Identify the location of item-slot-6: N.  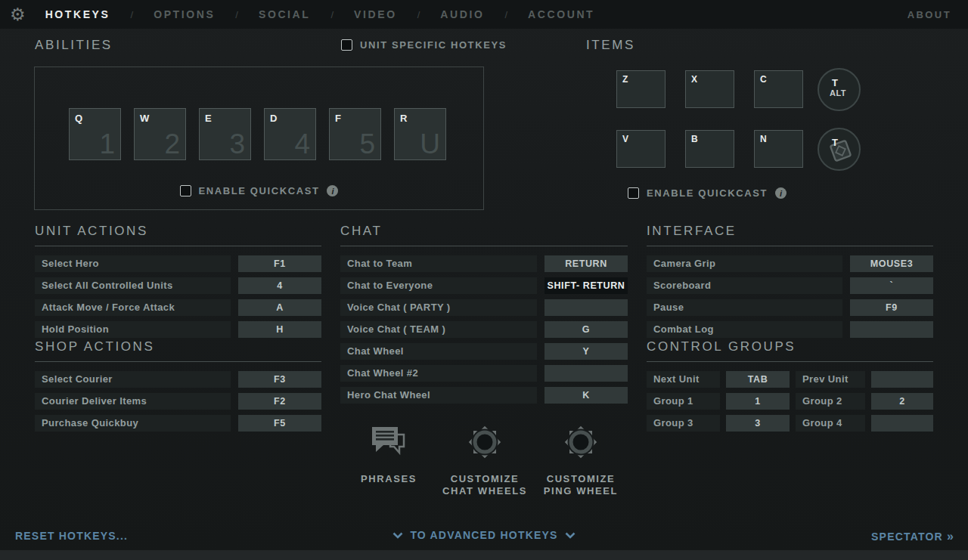
(779, 149).